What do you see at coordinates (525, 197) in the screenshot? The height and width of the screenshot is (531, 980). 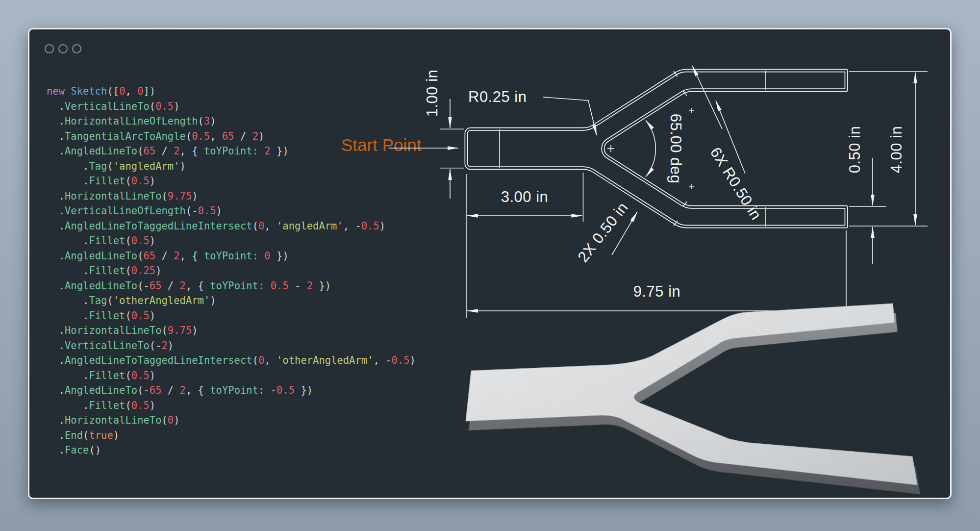 I see `dim-label-stem-length: 3.00 in` at bounding box center [525, 197].